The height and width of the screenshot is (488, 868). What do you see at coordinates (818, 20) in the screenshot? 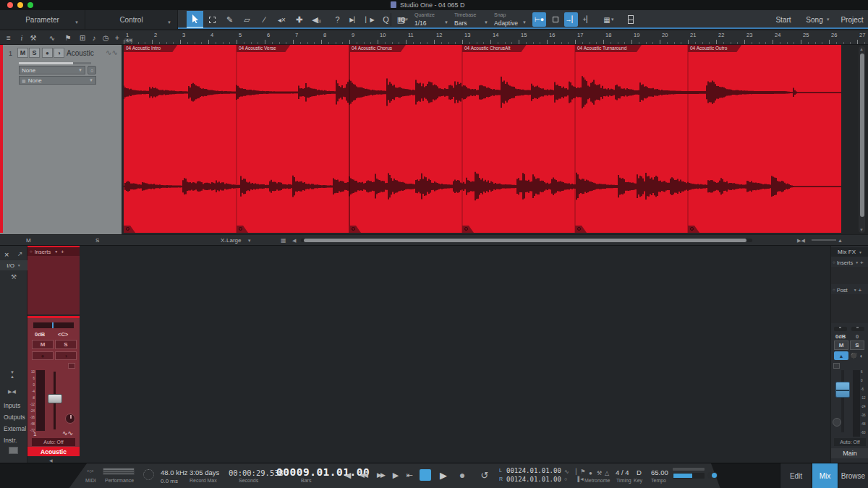
I see `song-page-button: Song▼` at bounding box center [818, 20].